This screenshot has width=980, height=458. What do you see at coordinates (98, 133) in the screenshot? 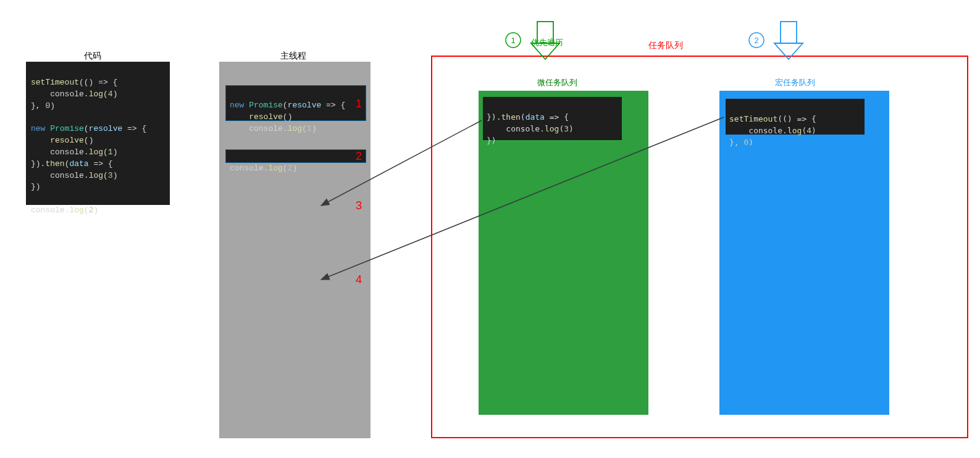
I see `source-code-block: setTimeout(() => { console.log(4) }, 0) …` at bounding box center [98, 133].